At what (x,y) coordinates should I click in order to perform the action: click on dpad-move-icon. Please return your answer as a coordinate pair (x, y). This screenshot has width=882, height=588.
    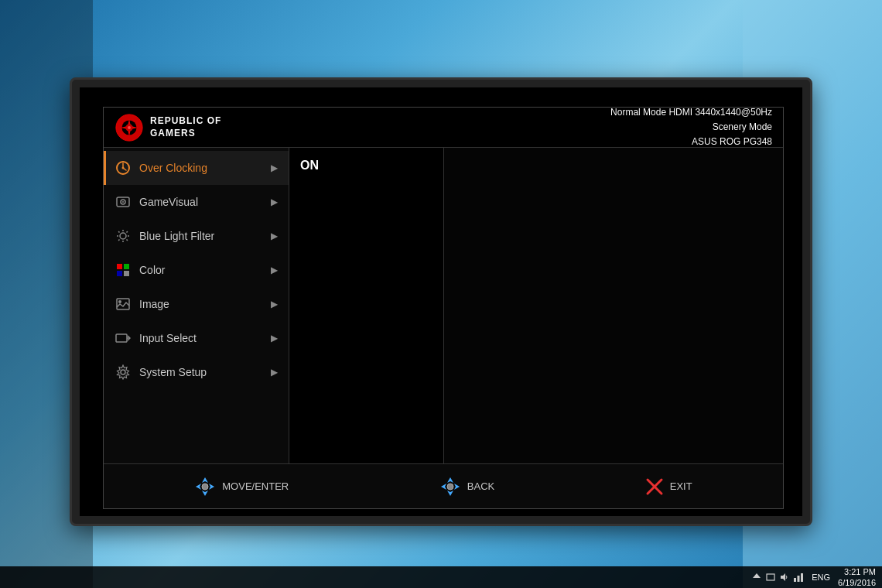
    Looking at the image, I should click on (205, 487).